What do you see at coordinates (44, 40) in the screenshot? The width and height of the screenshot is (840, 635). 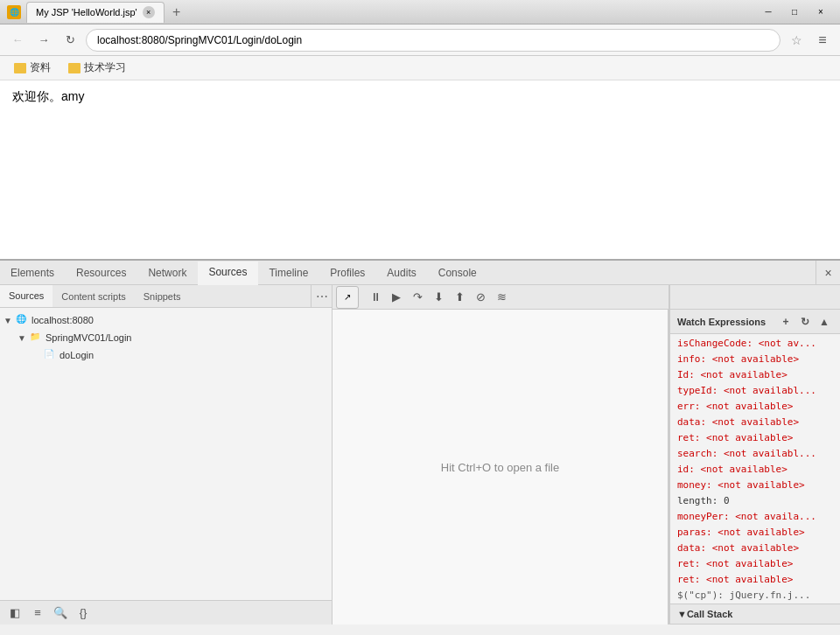 I see `forward-button: →` at bounding box center [44, 40].